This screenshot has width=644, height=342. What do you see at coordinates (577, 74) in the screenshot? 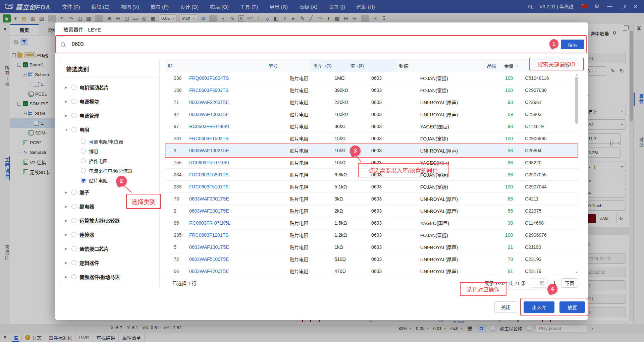
I see `scroll-up-icon: ▴` at bounding box center [577, 74].